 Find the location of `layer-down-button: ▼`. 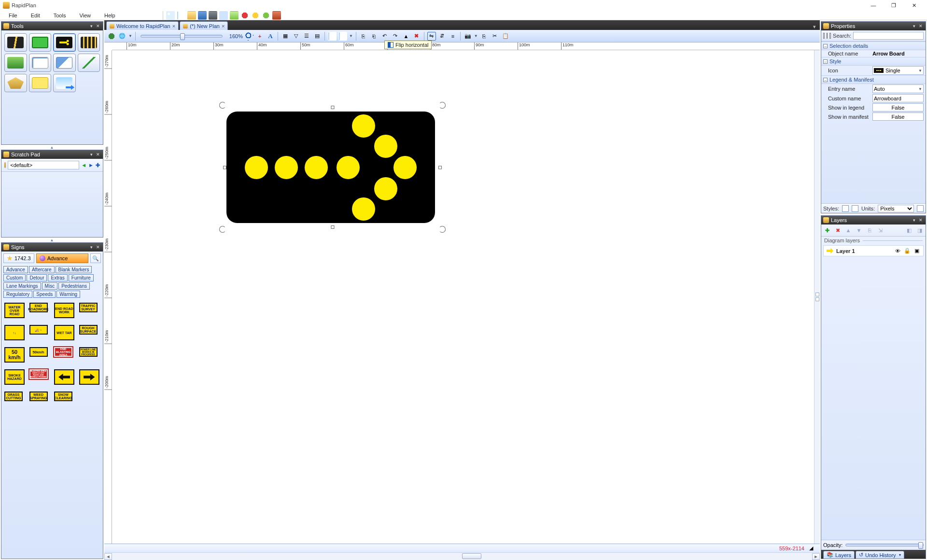

layer-down-button: ▼ is located at coordinates (859, 230).